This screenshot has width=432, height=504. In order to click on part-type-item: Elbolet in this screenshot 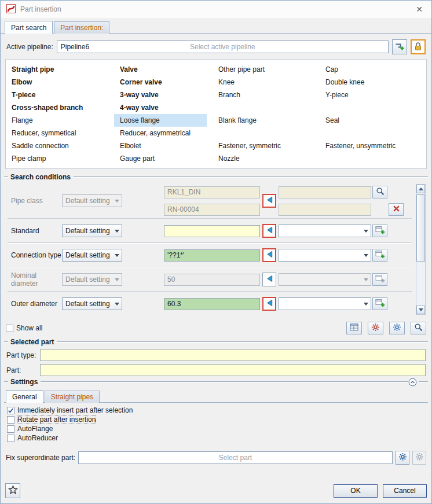, I will do `click(160, 146)`.